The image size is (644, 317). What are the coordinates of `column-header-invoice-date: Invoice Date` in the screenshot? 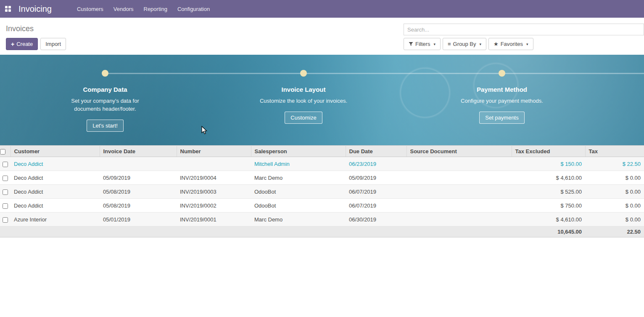 It's located at (138, 152).